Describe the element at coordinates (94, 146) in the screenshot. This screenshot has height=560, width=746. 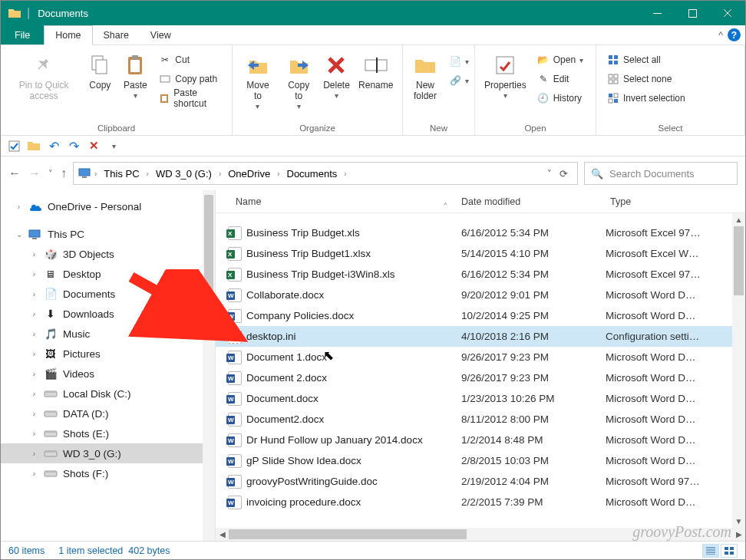
I see `qat-delete-icon: ✕` at that location.